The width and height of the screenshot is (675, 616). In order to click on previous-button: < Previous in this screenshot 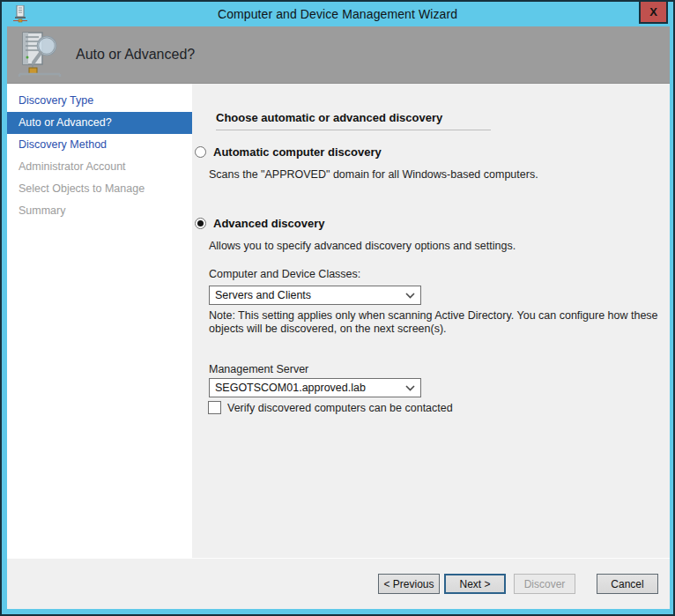, I will do `click(409, 583)`.